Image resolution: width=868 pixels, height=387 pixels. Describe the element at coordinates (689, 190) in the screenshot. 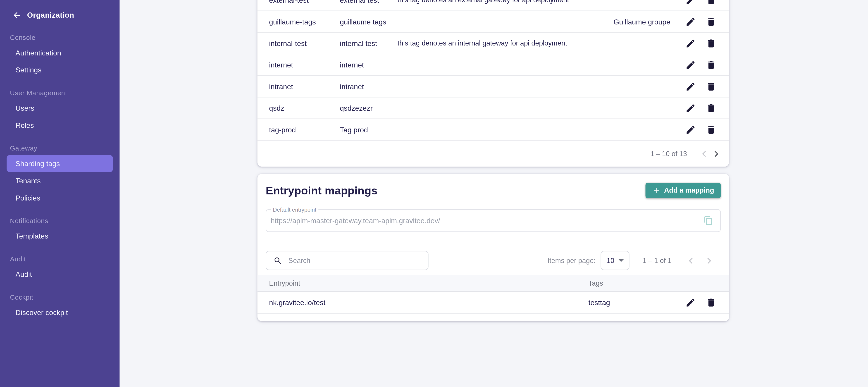

I see `add-mapping-label: Add a mapping` at that location.